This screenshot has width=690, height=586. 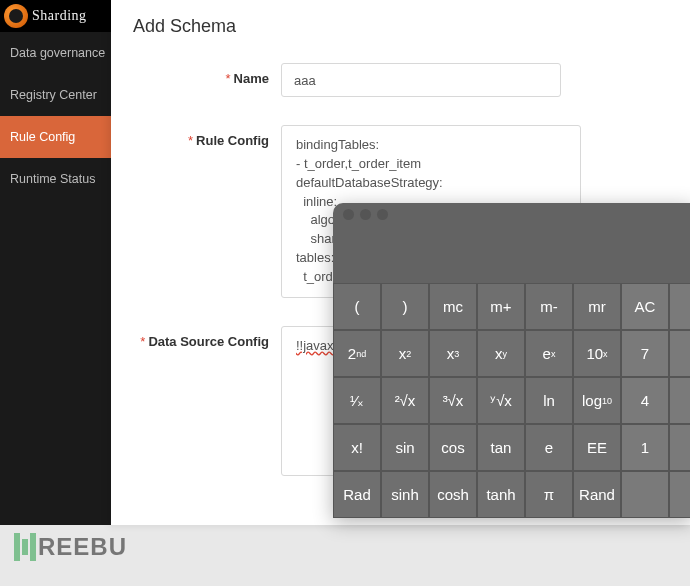 I want to click on calc-button-log10: log10, so click(x=597, y=400).